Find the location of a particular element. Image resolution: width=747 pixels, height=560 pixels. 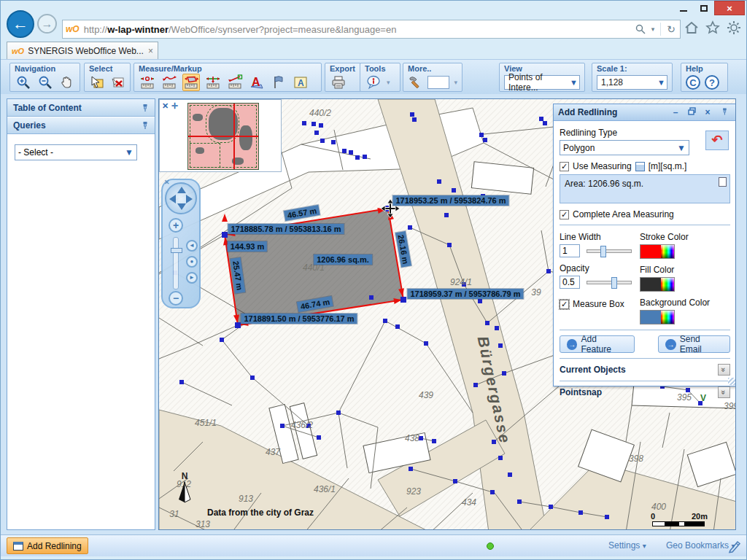

text-markup-button: A is located at coordinates (257, 82).